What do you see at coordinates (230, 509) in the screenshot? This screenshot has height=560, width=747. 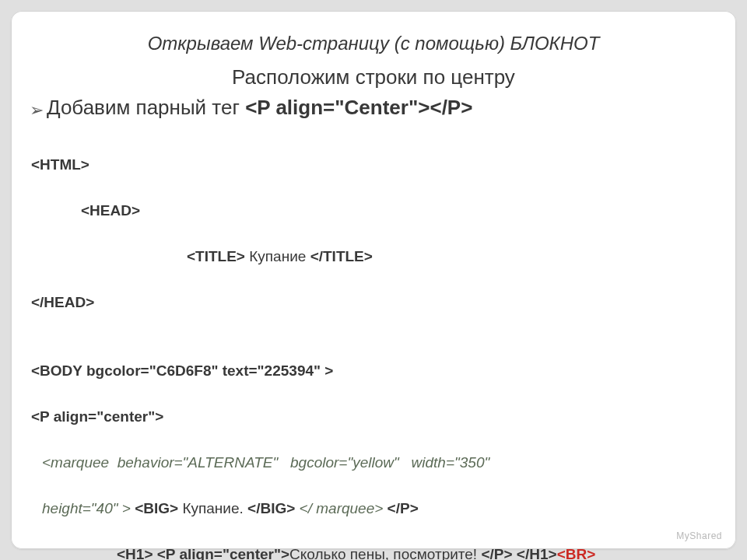 I see `code-line: height="40" > <BIG> Купание. </BIG> </ m…` at bounding box center [230, 509].